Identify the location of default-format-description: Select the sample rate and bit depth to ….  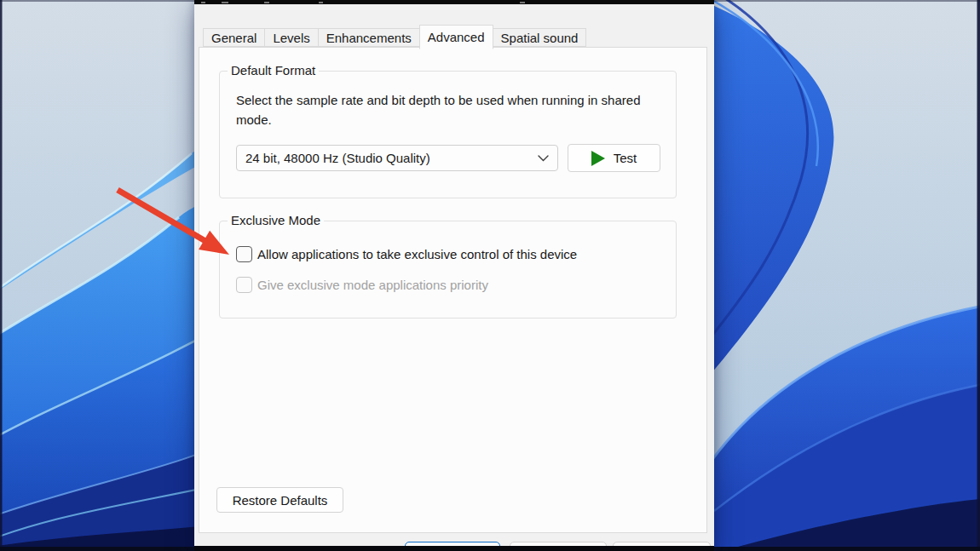
(452, 110).